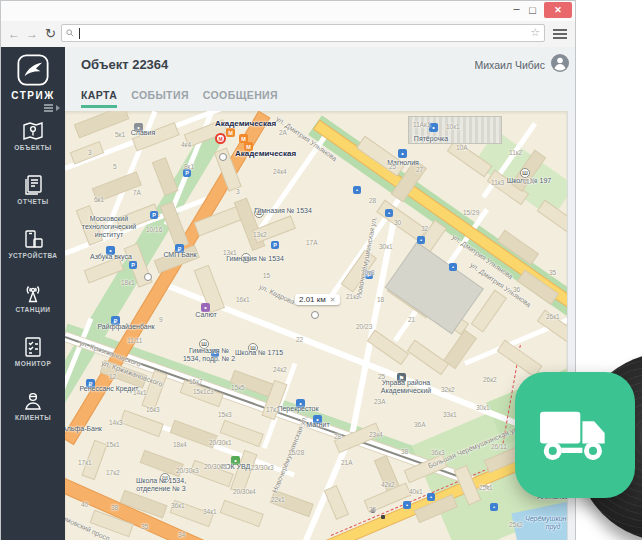 This screenshot has width=642, height=540. What do you see at coordinates (33, 361) in the screenshot?
I see `sidebar-item-monitor: МОНИТОР` at bounding box center [33, 361].